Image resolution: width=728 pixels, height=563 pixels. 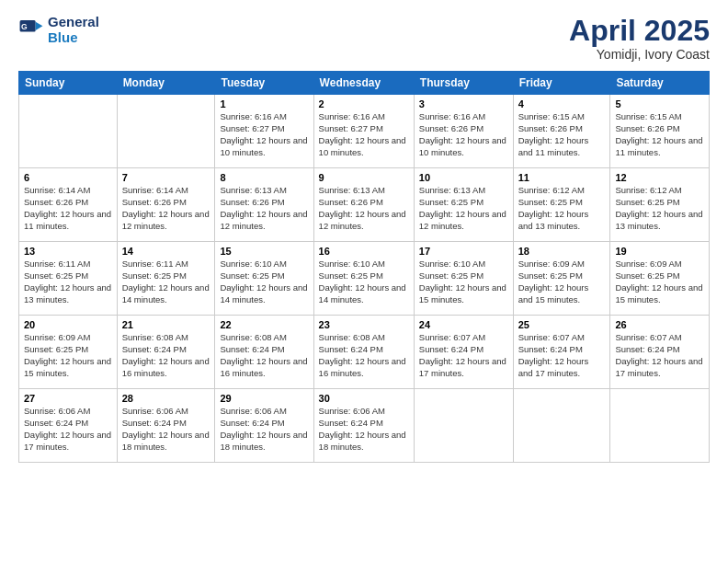 What do you see at coordinates (74, 39) in the screenshot?
I see `logo-line2: Blue` at bounding box center [74, 39].